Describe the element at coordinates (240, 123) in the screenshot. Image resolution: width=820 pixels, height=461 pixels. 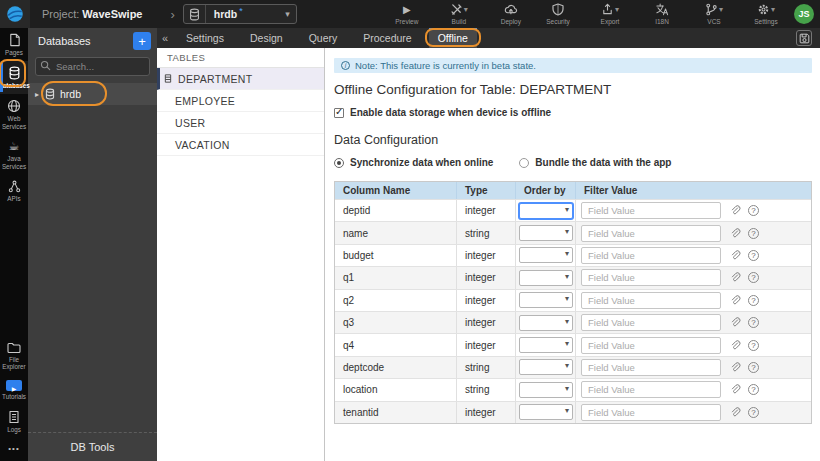
I see `table-list-item-user: USER` at that location.